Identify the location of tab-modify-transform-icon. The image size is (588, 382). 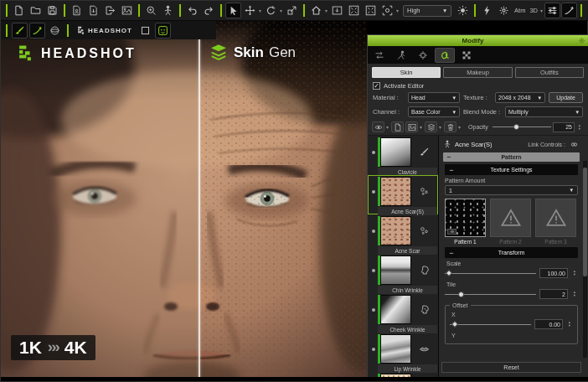
(379, 55).